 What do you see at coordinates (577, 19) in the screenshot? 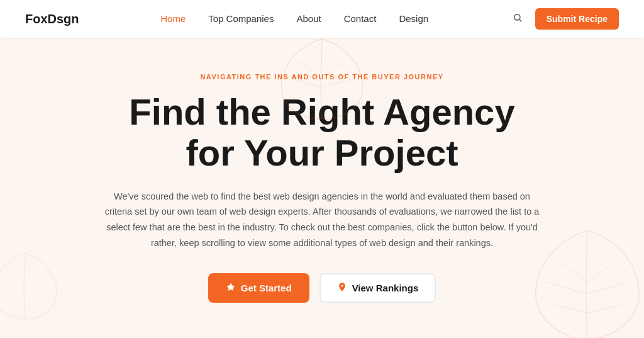
I see `submit-recipe-button: Submit Recipe` at bounding box center [577, 19].